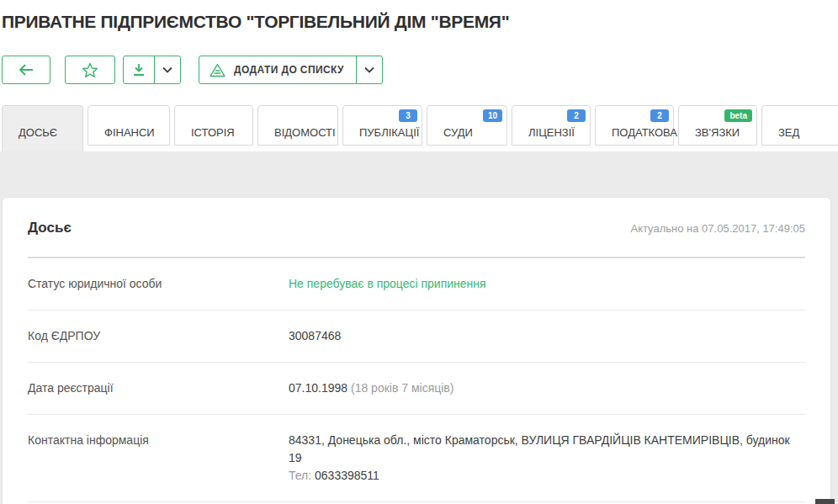 This screenshot has height=504, width=838. What do you see at coordinates (493, 116) in the screenshot?
I see `tab-badge: 10` at bounding box center [493, 116].